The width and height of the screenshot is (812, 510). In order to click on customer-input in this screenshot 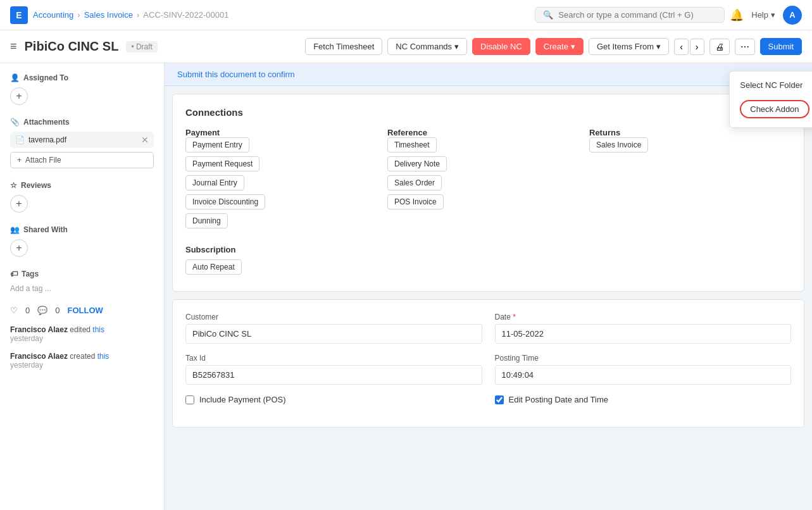, I will do `click(334, 334)`.